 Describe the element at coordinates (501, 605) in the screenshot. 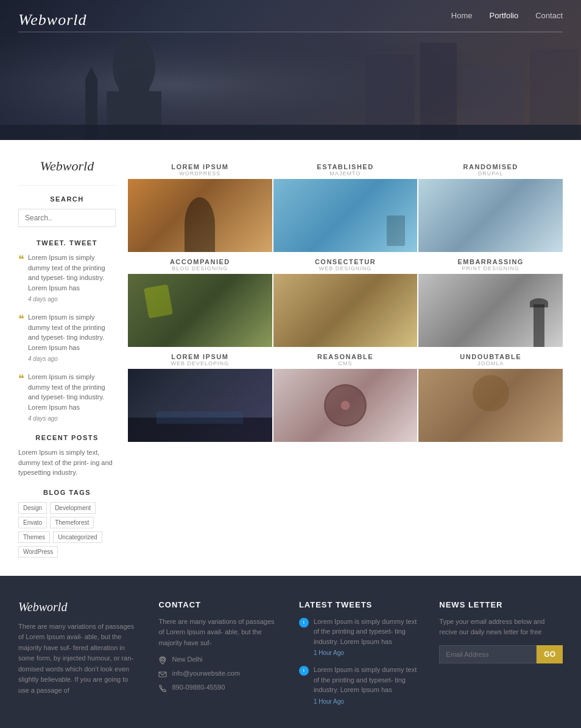

I see `footer-newsletter-title: NEWS LETTER` at that location.